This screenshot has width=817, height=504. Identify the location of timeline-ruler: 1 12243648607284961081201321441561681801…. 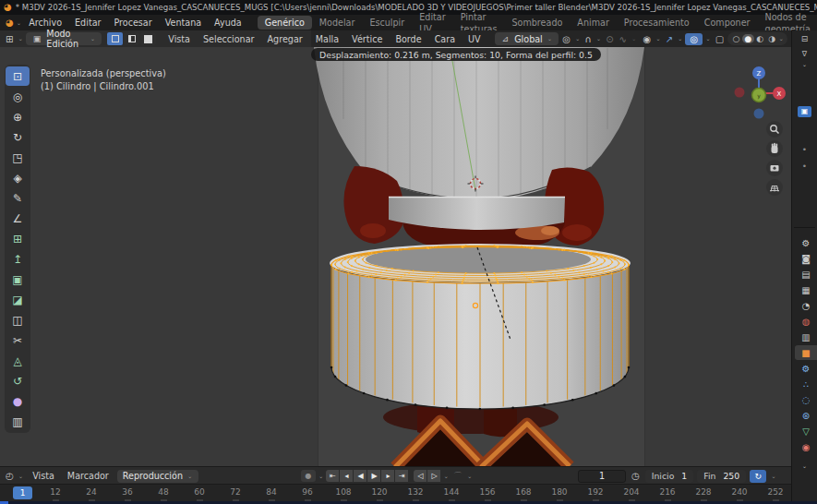
(395, 493).